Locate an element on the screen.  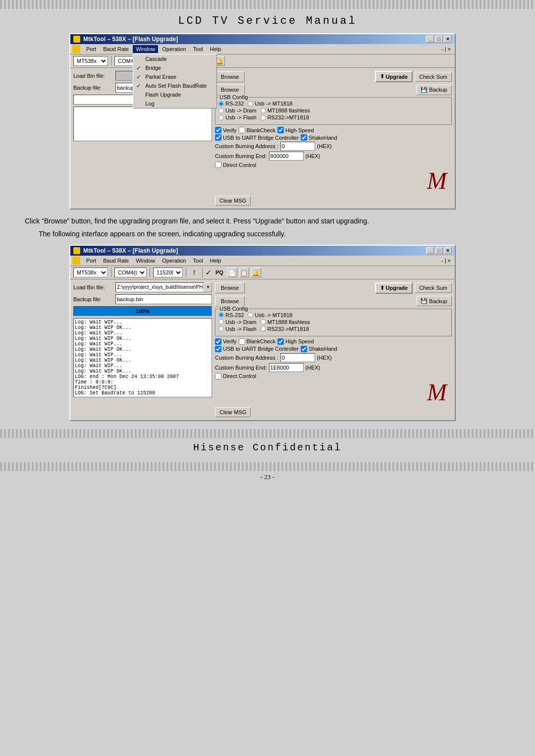
backup-file-input2 is located at coordinates (163, 299).